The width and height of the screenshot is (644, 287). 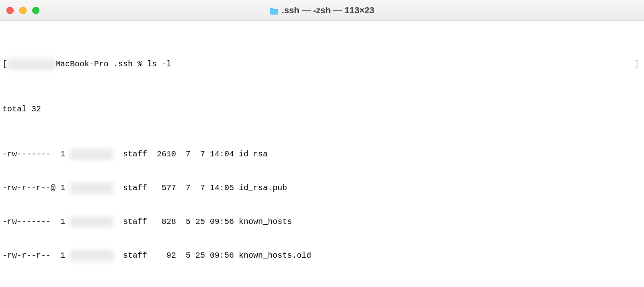 I want to click on redacted-user: xxxxxxxxxx, so click(x=31, y=64).